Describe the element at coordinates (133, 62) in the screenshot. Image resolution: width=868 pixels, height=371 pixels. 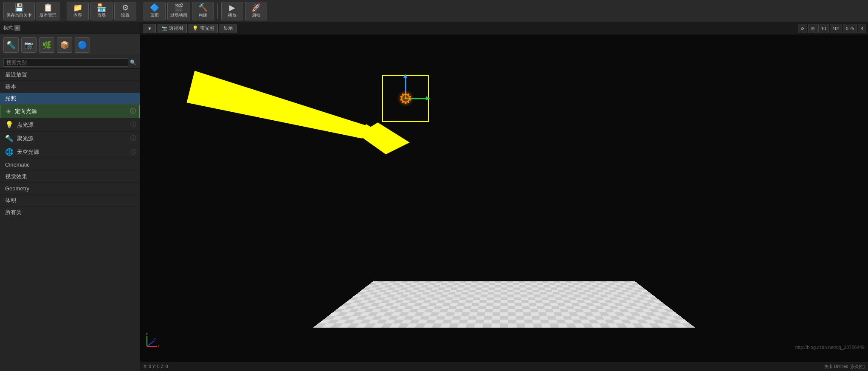
I see `search-icon: 🔍` at that location.